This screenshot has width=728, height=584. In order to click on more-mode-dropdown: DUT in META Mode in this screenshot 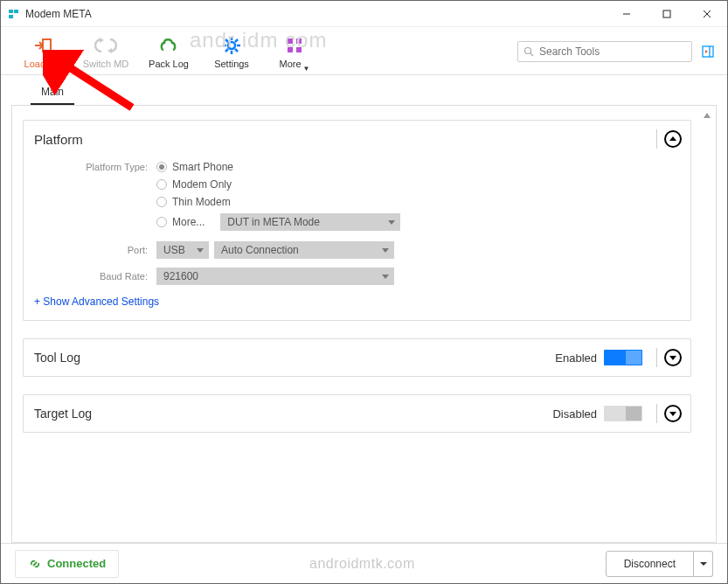, I will do `click(310, 222)`.